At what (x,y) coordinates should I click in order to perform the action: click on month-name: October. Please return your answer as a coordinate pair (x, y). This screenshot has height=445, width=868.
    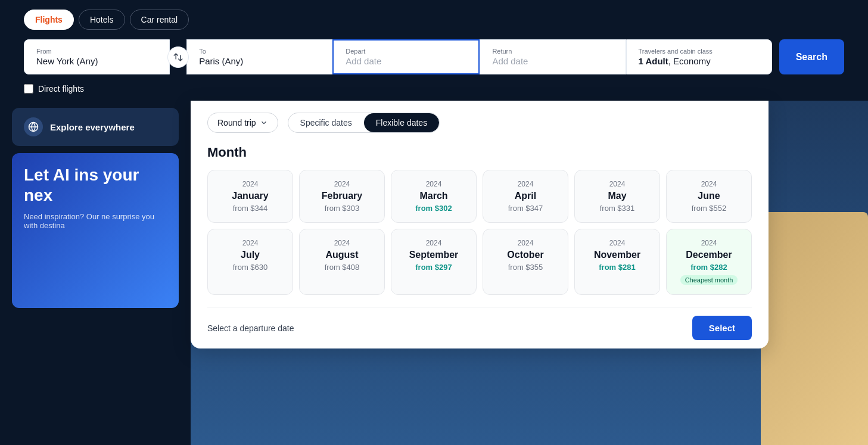
    Looking at the image, I should click on (525, 255).